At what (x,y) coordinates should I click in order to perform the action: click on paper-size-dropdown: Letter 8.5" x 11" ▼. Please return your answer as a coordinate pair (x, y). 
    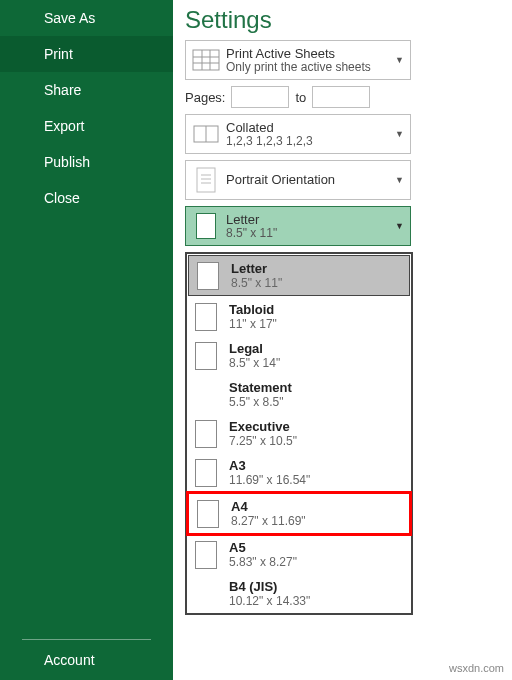
    Looking at the image, I should click on (298, 226).